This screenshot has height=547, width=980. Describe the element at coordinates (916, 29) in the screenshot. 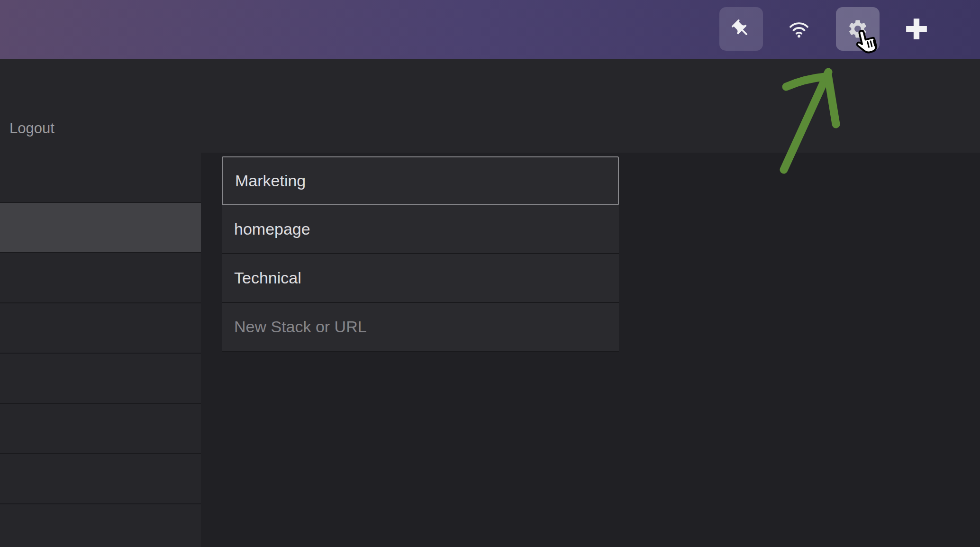

I see `plus-icon` at that location.